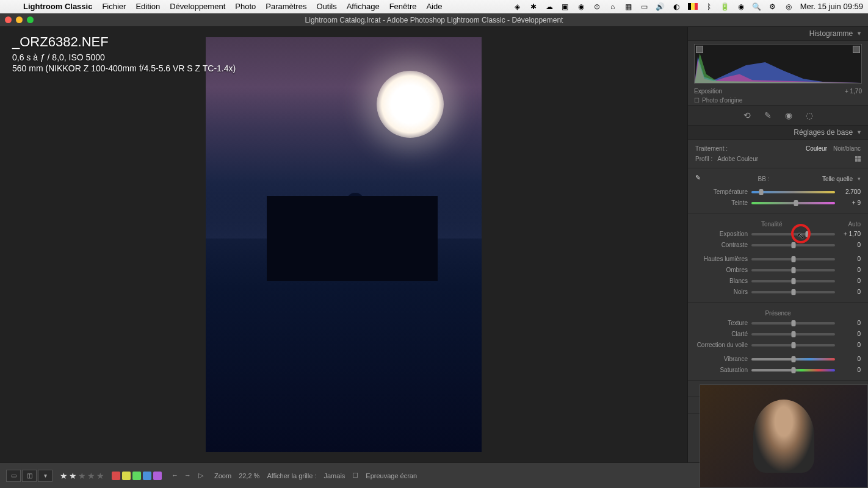 This screenshot has height=488, width=868. I want to click on status-icon: ⊙, so click(597, 7).